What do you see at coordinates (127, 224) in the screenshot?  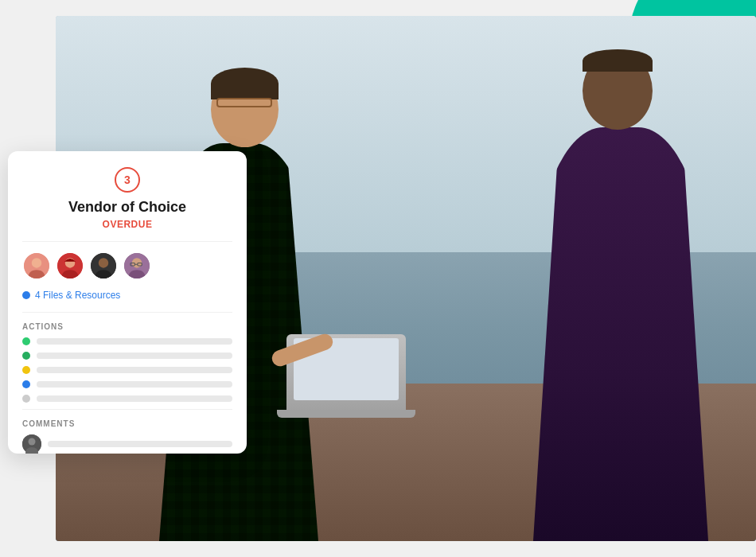 I see `card-status: OVERDUE` at bounding box center [127, 224].